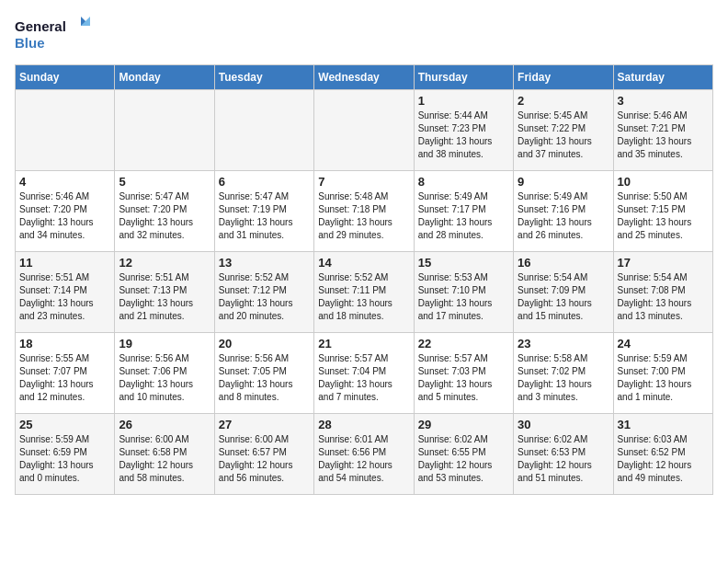  I want to click on calendar-cell: 31Sunrise: 6:03 AM Sunset: 6:52 PM Dayli…, so click(663, 454).